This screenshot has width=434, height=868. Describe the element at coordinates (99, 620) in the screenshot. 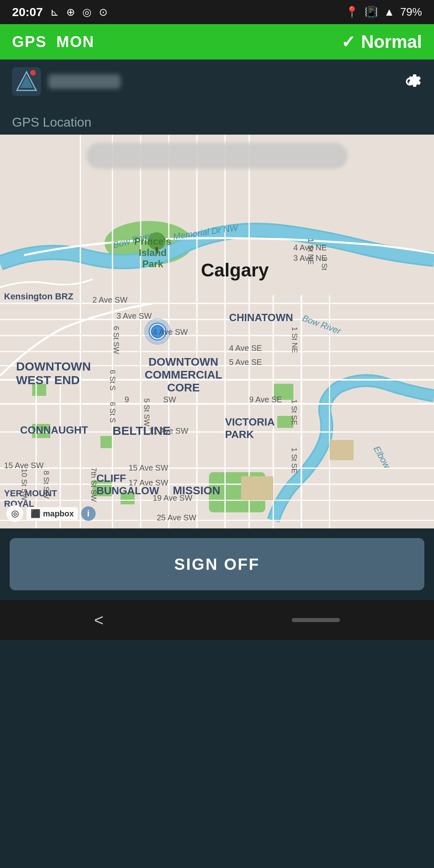

I see `back-button: <` at that location.